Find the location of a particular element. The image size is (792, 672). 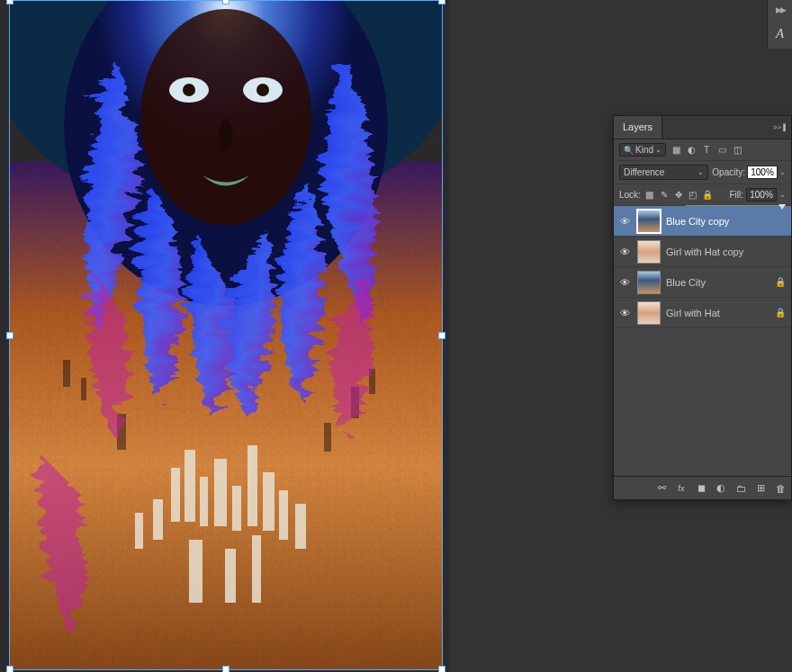

trash-icon: 🗑 is located at coordinates (780, 488).